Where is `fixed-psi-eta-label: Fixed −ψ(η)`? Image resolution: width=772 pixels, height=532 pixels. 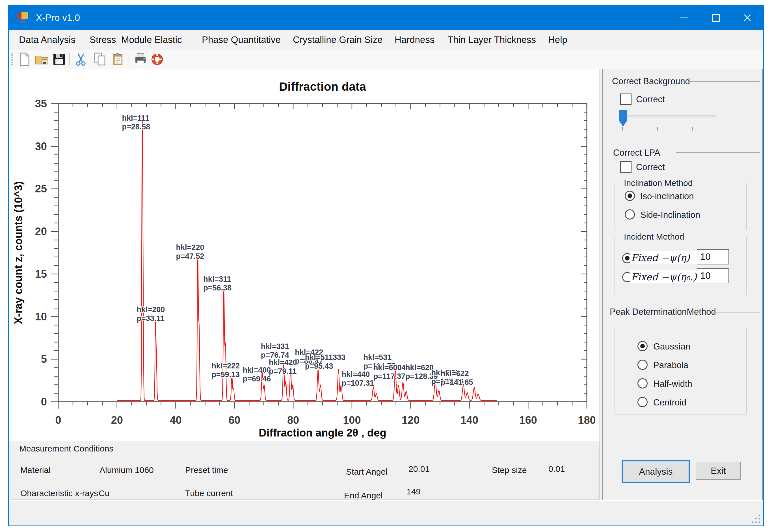
fixed-psi-eta-label: Fixed −ψ(η) is located at coordinates (664, 258).